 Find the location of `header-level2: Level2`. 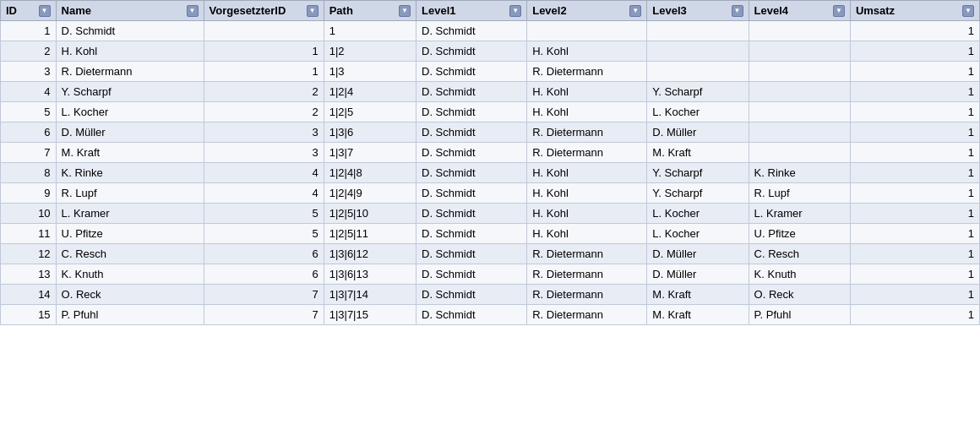

header-level2: Level2 is located at coordinates (587, 11).